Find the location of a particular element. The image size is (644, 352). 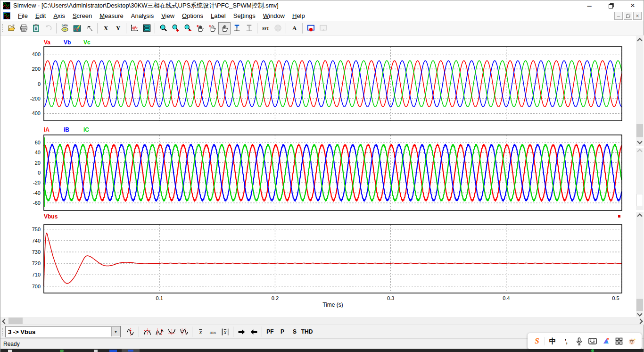

menu-file: File is located at coordinates (23, 16).